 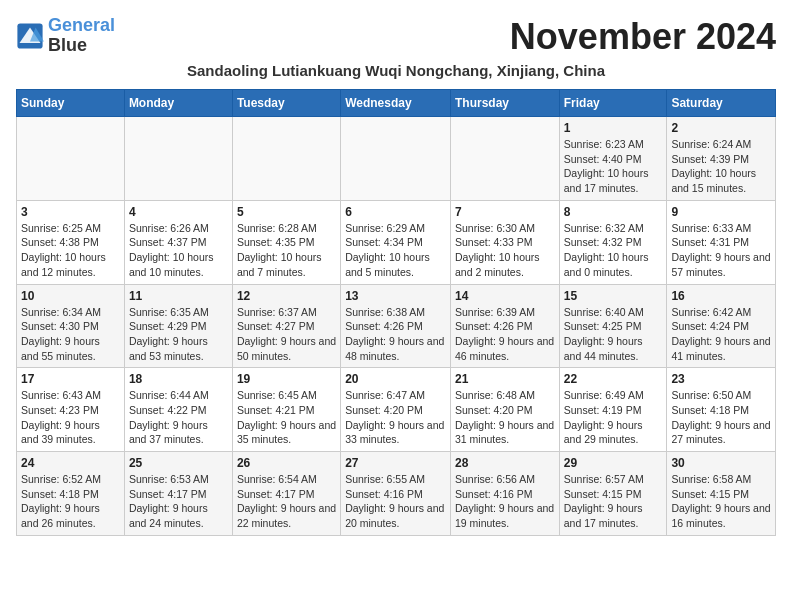 I want to click on weekday-header-wednesday: Wednesday, so click(x=396, y=104).